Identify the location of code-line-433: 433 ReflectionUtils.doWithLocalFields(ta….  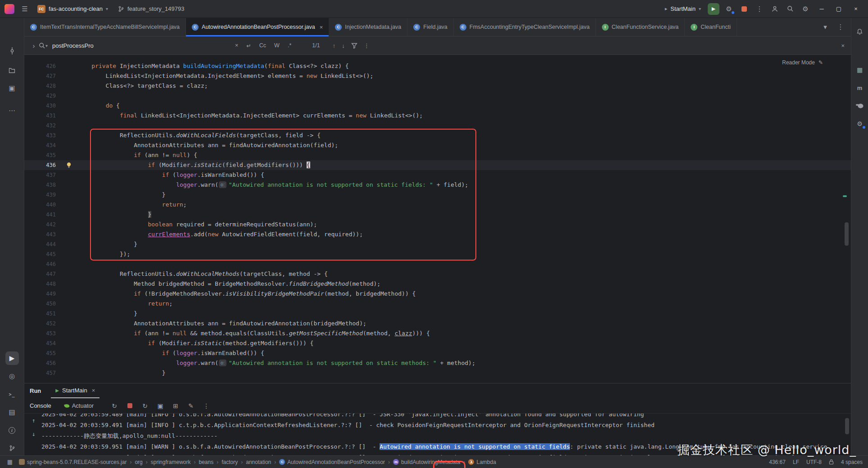
(438, 135).